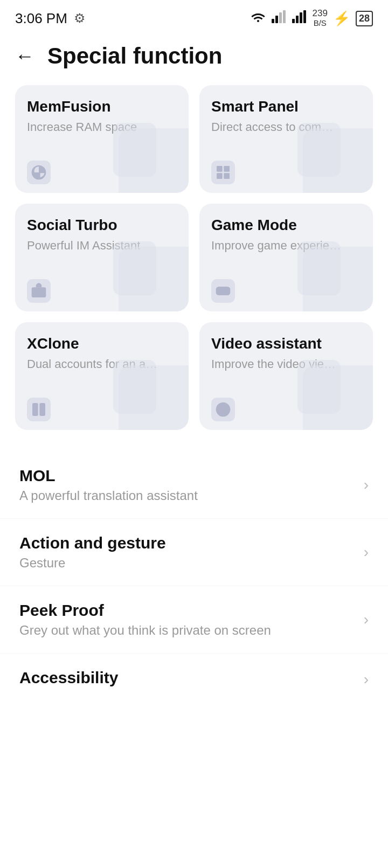  What do you see at coordinates (39, 291) in the screenshot?
I see `social-turbo-icon` at bounding box center [39, 291].